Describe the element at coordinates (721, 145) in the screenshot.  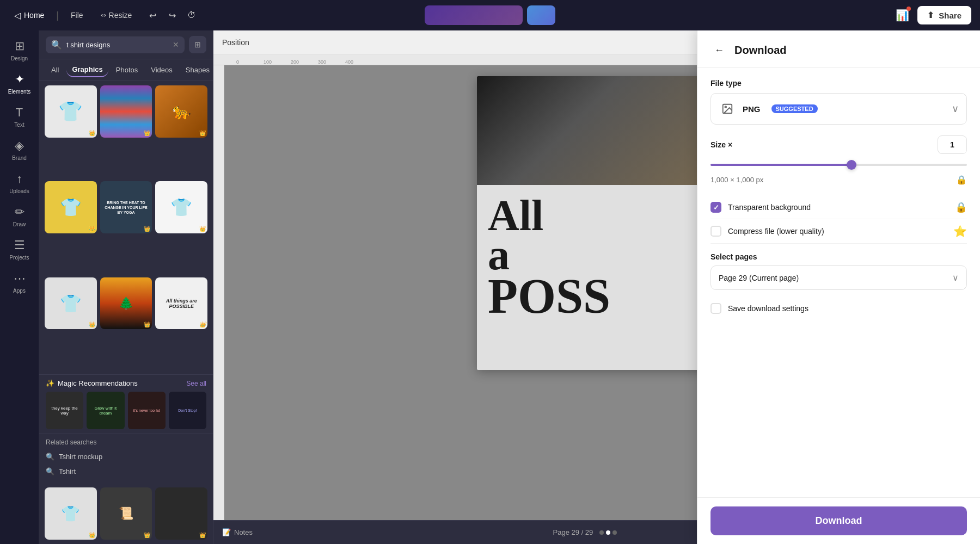
I see `size-label: Size ×` at that location.